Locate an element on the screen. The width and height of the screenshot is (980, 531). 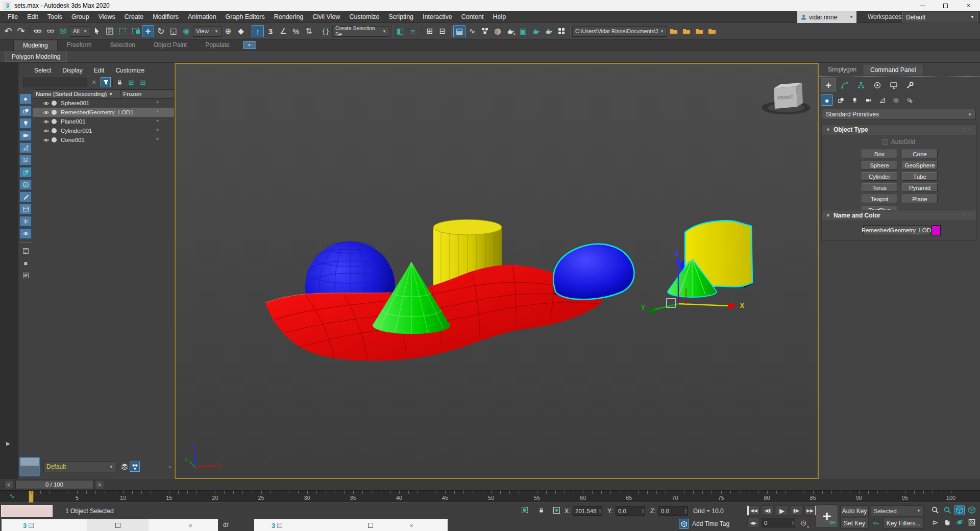
show-hidden-button is located at coordinates (26, 234).